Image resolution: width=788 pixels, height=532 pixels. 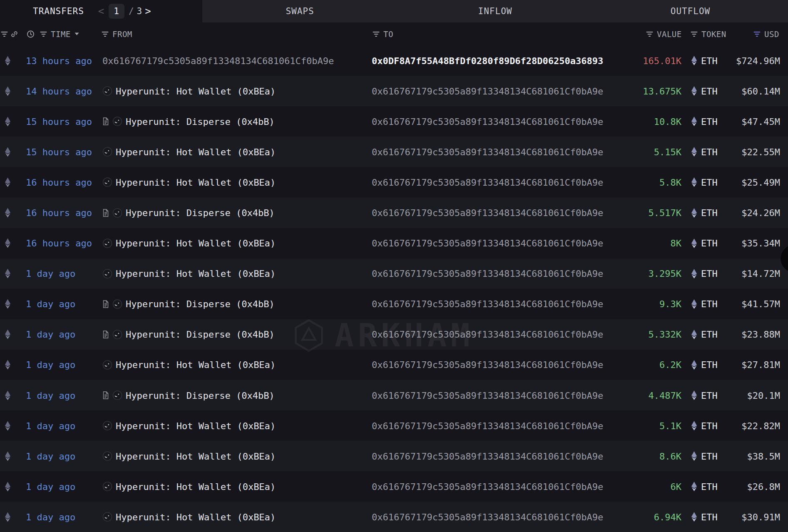 I want to click on tab-transfers-label: TRANSFERS, so click(x=58, y=11).